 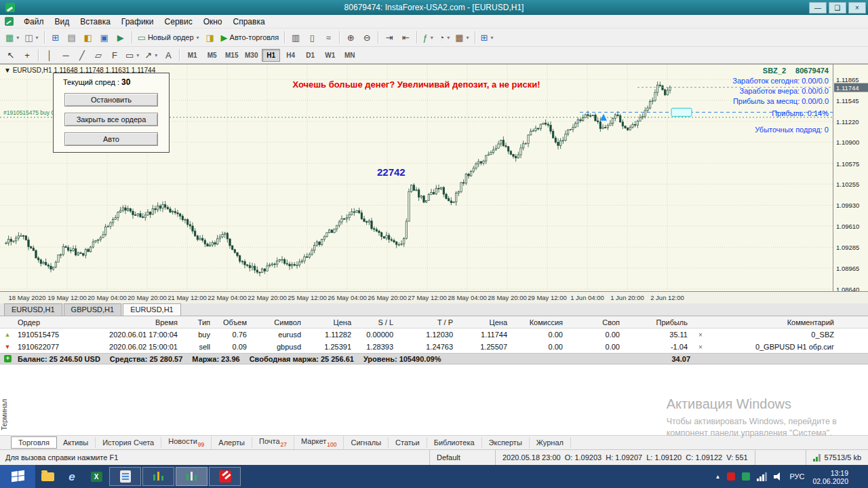 What do you see at coordinates (848, 100) in the screenshot?
I see `price-label: 1.11545` at bounding box center [848, 100].